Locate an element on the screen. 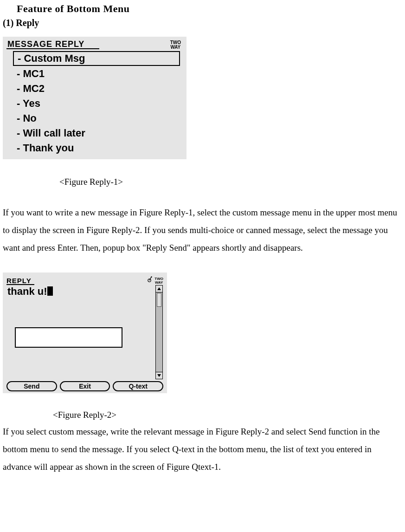  figure-reply-2: REPLY TWO WAY thank u! Send Exit Q-text is located at coordinates (85, 333).